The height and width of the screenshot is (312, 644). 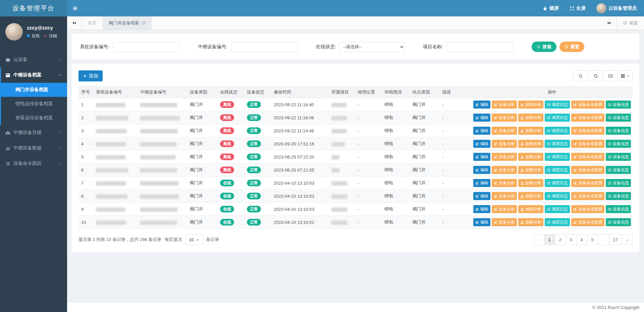 What do you see at coordinates (75, 8) in the screenshot?
I see `sidebar-toggle-button` at bounding box center [75, 8].